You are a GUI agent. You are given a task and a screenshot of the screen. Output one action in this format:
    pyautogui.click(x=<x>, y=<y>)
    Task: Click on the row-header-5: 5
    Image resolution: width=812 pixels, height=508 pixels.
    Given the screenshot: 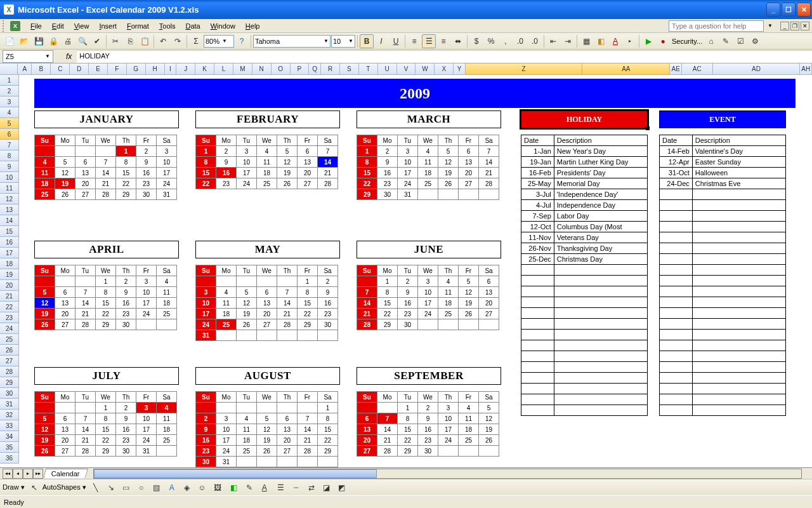 What is the action you would take?
    pyautogui.click(x=10, y=123)
    